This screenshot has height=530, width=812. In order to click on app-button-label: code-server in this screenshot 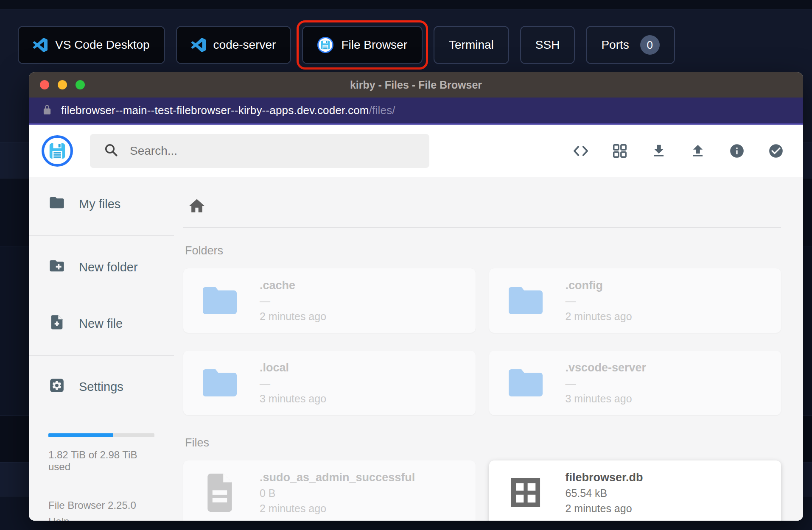, I will do `click(245, 45)`.